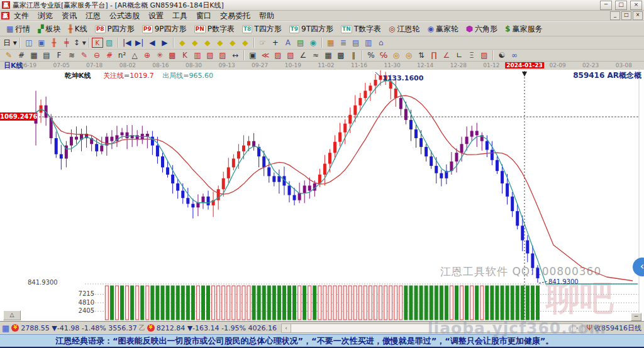 The height and width of the screenshot is (348, 644). Describe the element at coordinates (381, 43) in the screenshot. I see `home-icon: ⌂` at that location.